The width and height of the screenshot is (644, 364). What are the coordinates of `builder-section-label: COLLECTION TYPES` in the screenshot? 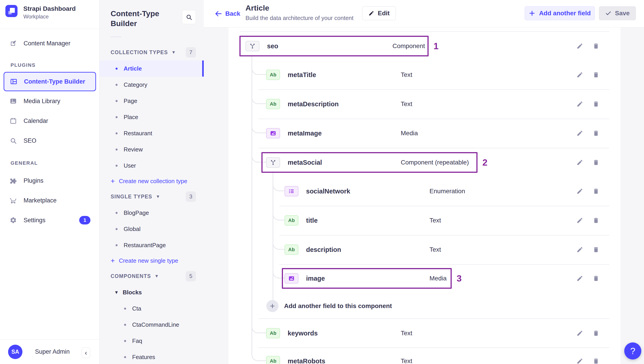 It's located at (139, 53).